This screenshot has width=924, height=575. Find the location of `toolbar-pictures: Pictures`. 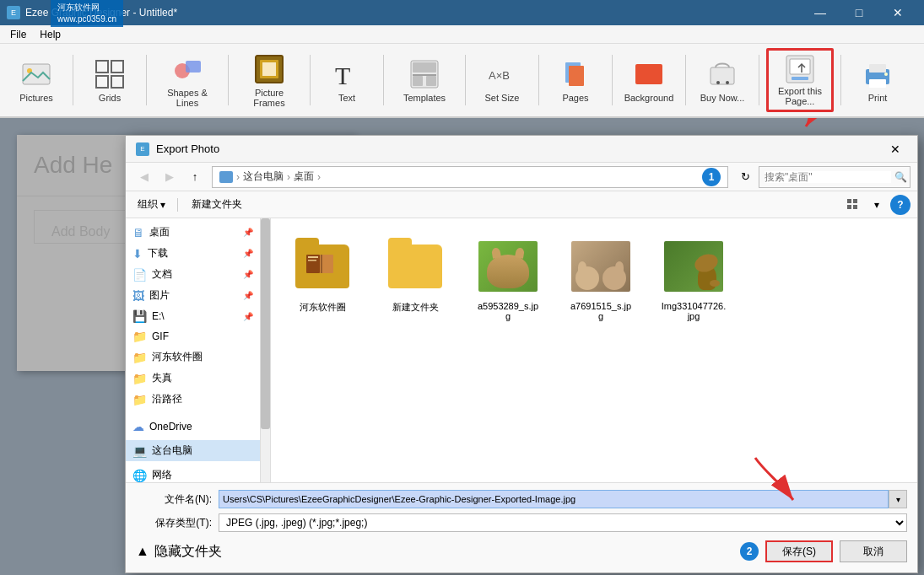

toolbar-pictures: Pictures is located at coordinates (36, 80).